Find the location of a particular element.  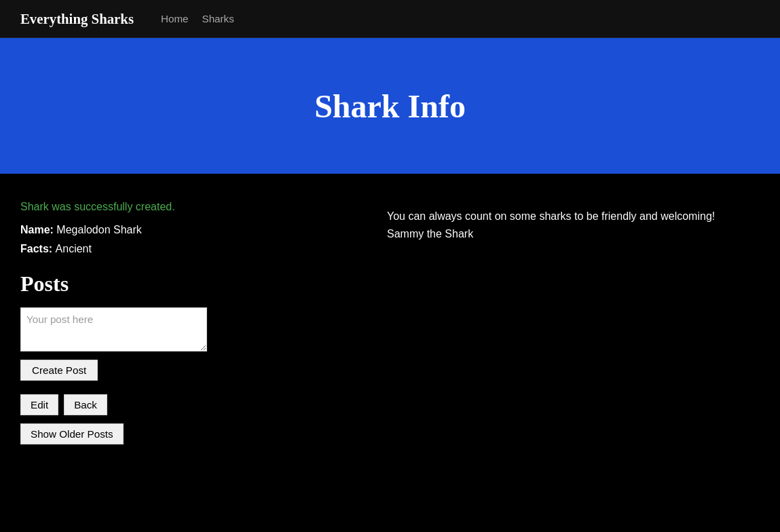

success-message: Shark was successfully created. is located at coordinates (183, 207).